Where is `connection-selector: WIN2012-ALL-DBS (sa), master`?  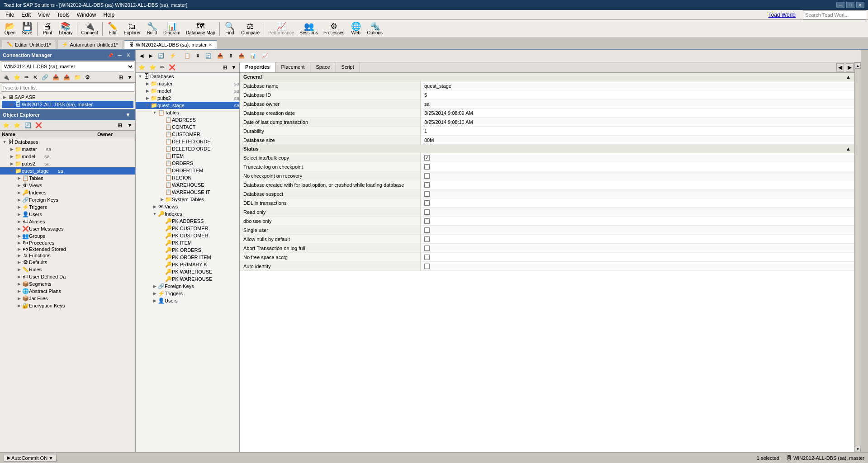
connection-selector: WIN2012-ALL-DBS (sa), master is located at coordinates (68, 66).